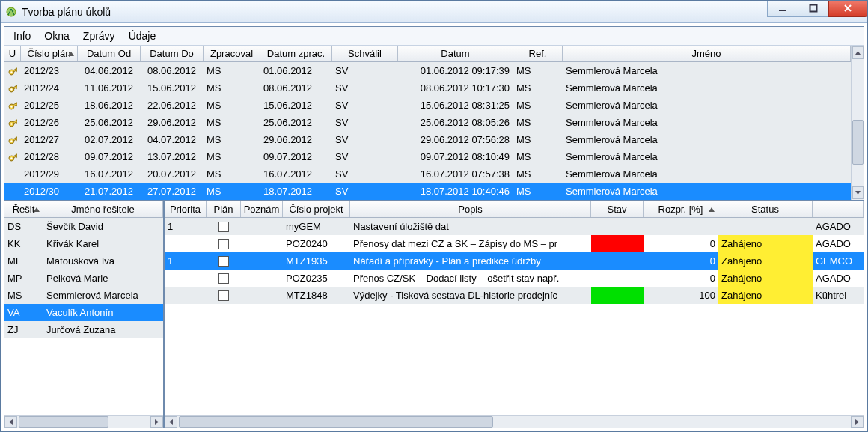 This screenshot has width=868, height=432. Describe the element at coordinates (838, 279) in the screenshot. I see `cell-org: AGADO` at that location.